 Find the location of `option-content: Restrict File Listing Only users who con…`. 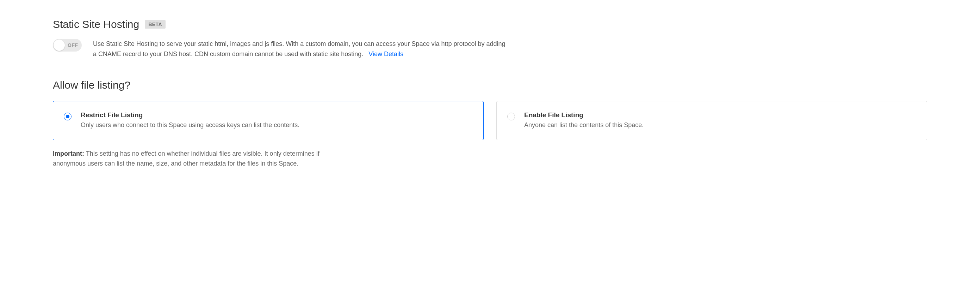

option-content: Restrict File Listing Only users who con… is located at coordinates (277, 120).